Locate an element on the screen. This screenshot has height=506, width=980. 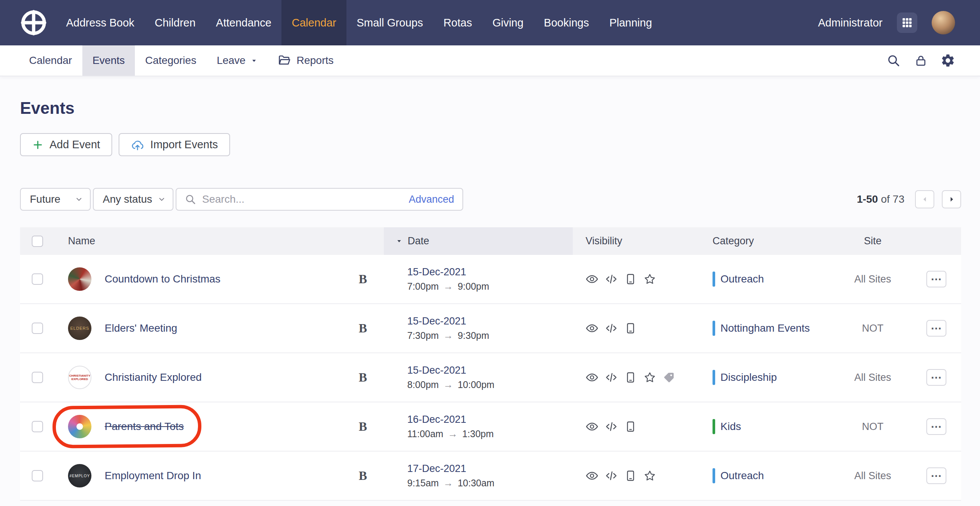
column-header-visibility: Visibility is located at coordinates (638, 241).